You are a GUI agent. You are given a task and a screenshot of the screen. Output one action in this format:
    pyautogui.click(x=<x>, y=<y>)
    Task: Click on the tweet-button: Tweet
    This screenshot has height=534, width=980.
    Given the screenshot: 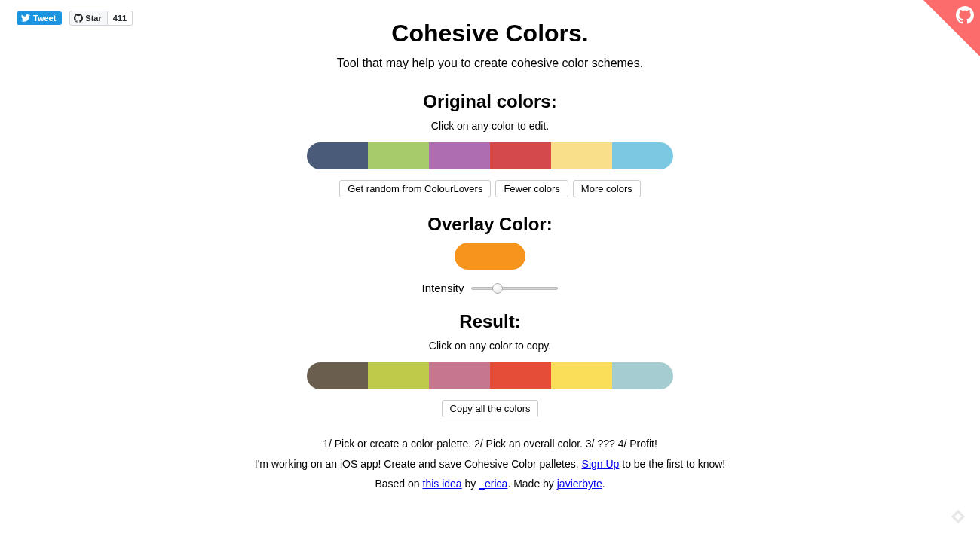 What is the action you would take?
    pyautogui.click(x=39, y=18)
    